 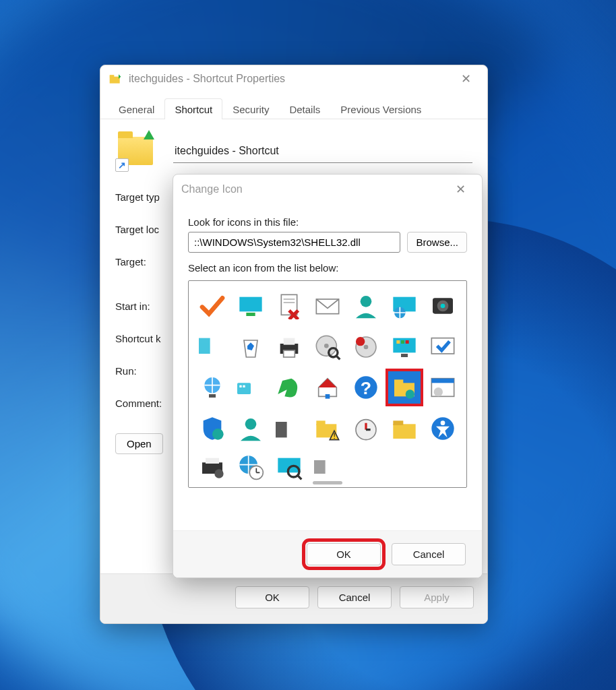 I want to click on icon-path-input, so click(x=294, y=243).